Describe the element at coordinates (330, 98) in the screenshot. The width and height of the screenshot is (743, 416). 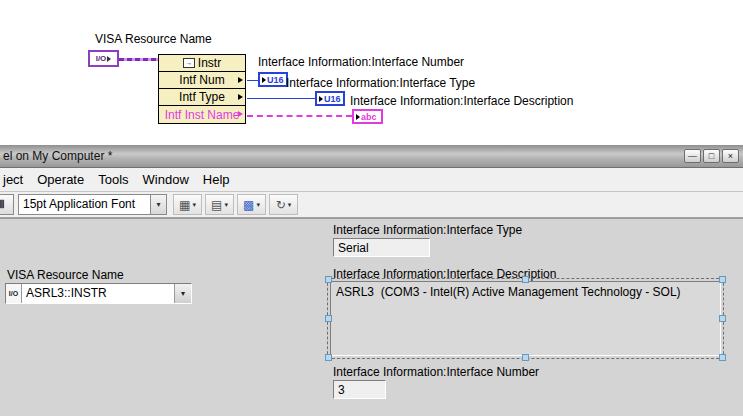
I see `terminal-u16-type: U16` at that location.